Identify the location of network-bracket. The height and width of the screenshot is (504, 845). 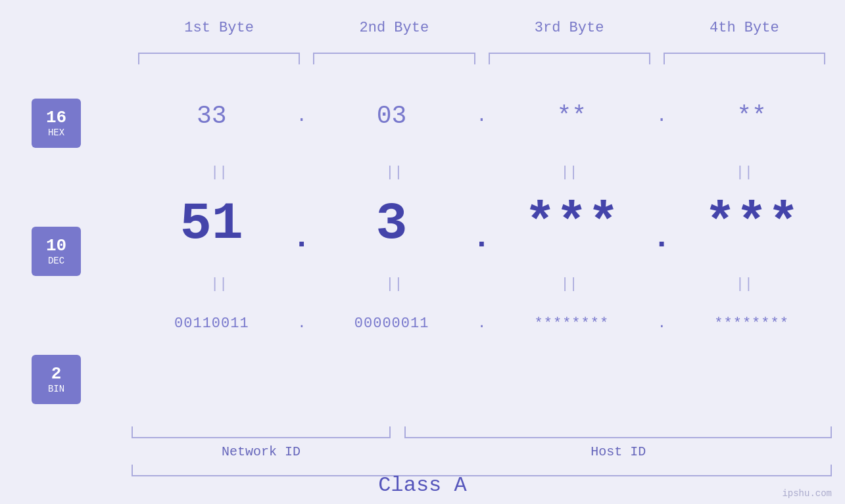
(261, 432).